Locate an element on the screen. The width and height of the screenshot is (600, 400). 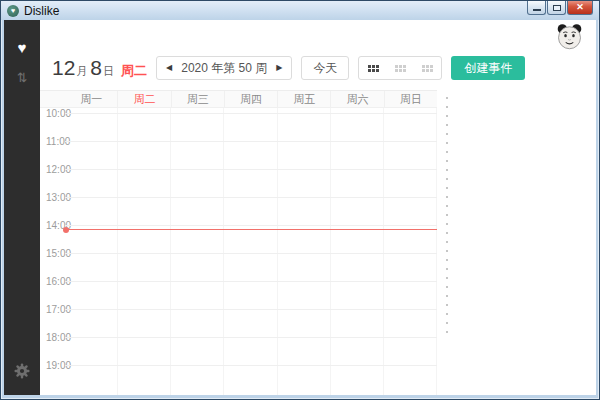
date-month: 12 is located at coordinates (64, 68).